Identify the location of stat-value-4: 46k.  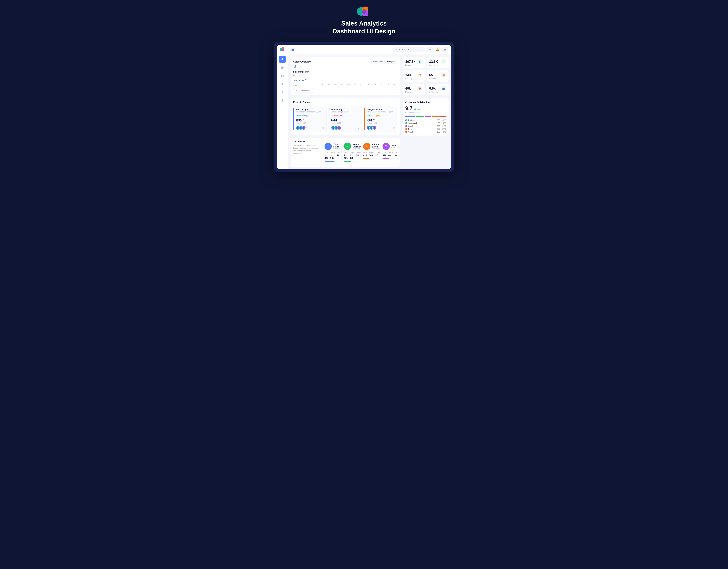
(408, 89).